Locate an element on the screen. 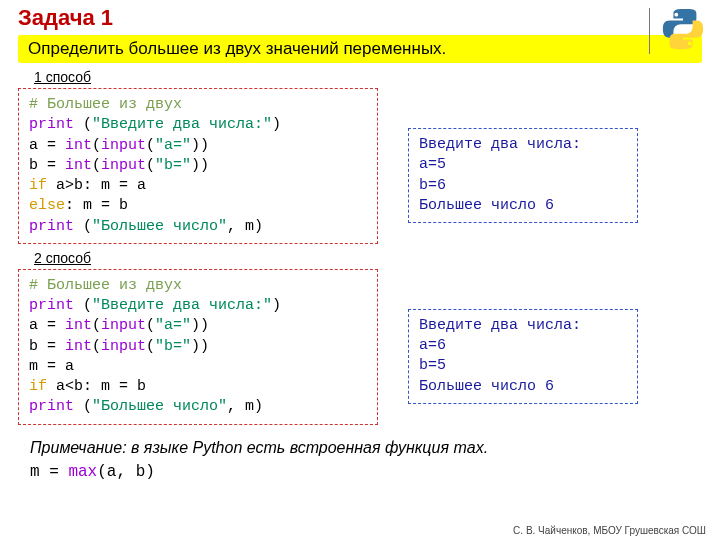  method2-label: 2 способ is located at coordinates (377, 258).